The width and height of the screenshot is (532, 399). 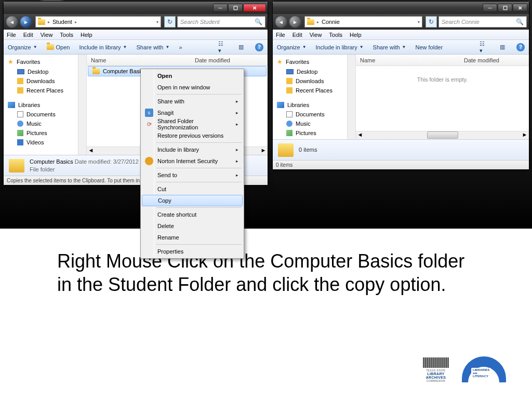 What do you see at coordinates (136, 22) in the screenshot?
I see `nav-toolbar: ◄ ► ▸ Student ▸ ▾ ↻ Search Student 🔍` at bounding box center [136, 22].